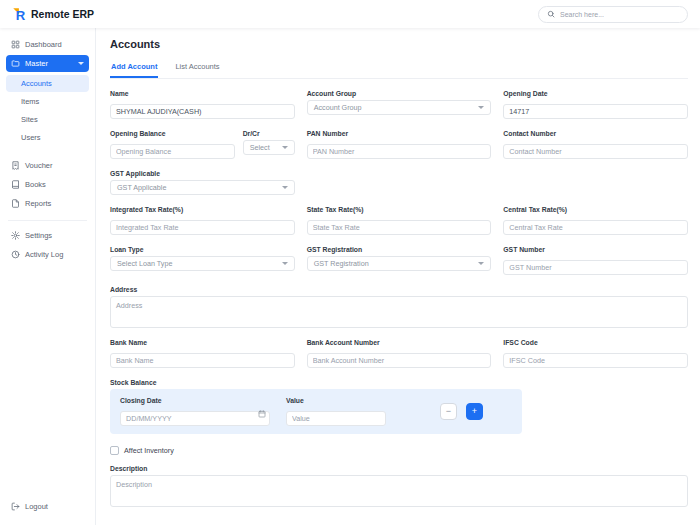 Image resolution: width=700 pixels, height=525 pixels. Describe the element at coordinates (202, 250) in the screenshot. I see `loan-type-label: Loan Type` at that location.